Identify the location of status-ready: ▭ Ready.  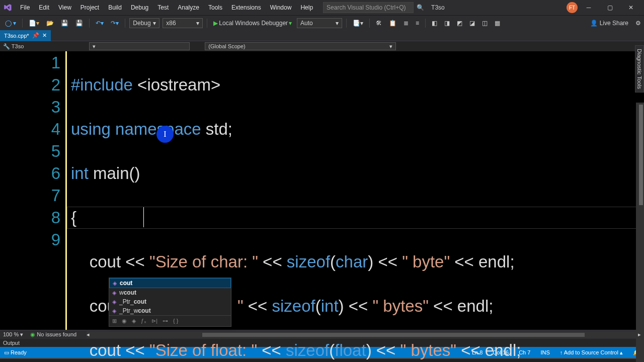
(15, 353).